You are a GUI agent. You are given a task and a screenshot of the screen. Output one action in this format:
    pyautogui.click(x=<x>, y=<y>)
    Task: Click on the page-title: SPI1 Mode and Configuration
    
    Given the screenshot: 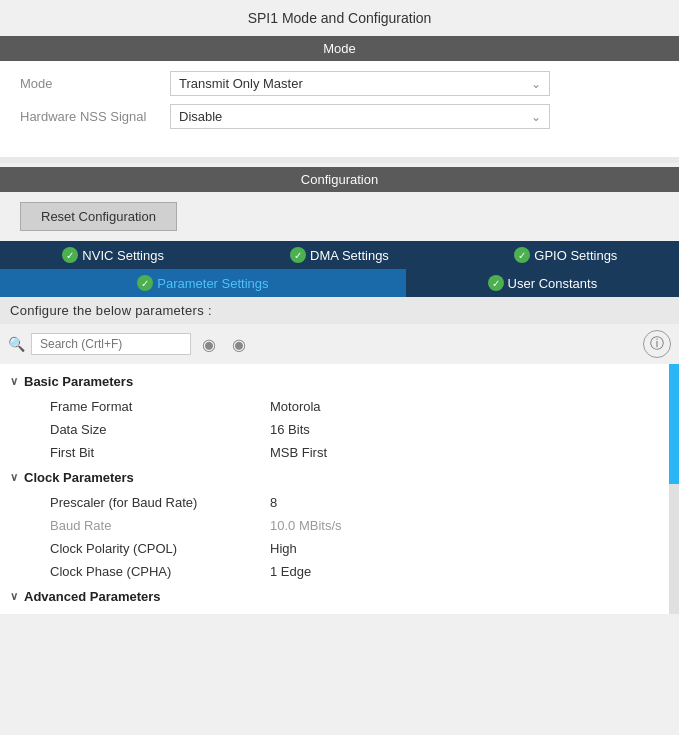 What is the action you would take?
    pyautogui.click(x=340, y=18)
    